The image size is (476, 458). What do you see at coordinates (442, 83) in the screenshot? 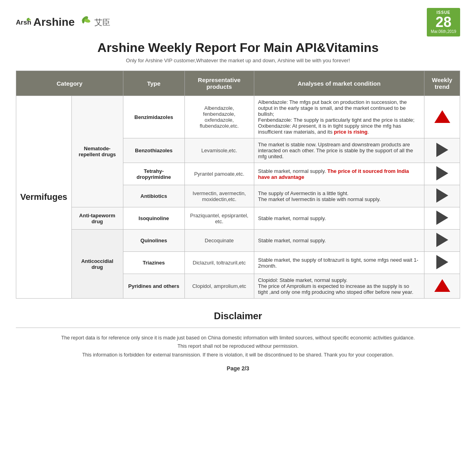
I see `header-trend: Weekly trend` at bounding box center [442, 83].